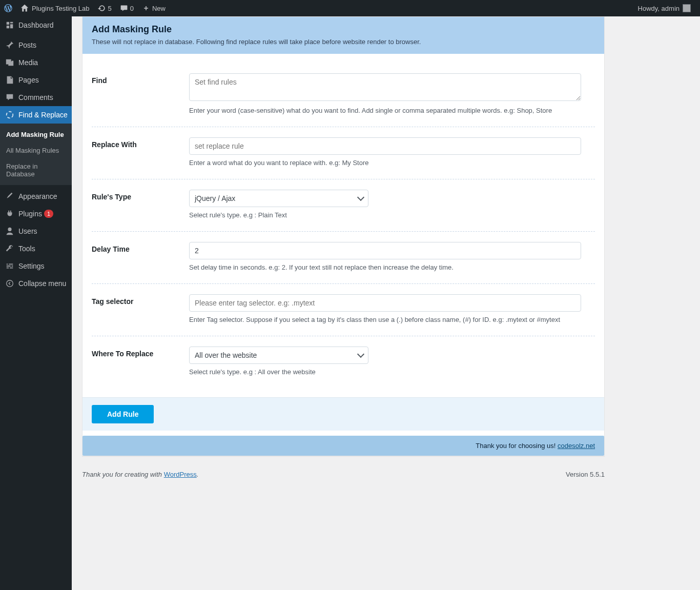  I want to click on comments-count: 0, so click(132, 8).